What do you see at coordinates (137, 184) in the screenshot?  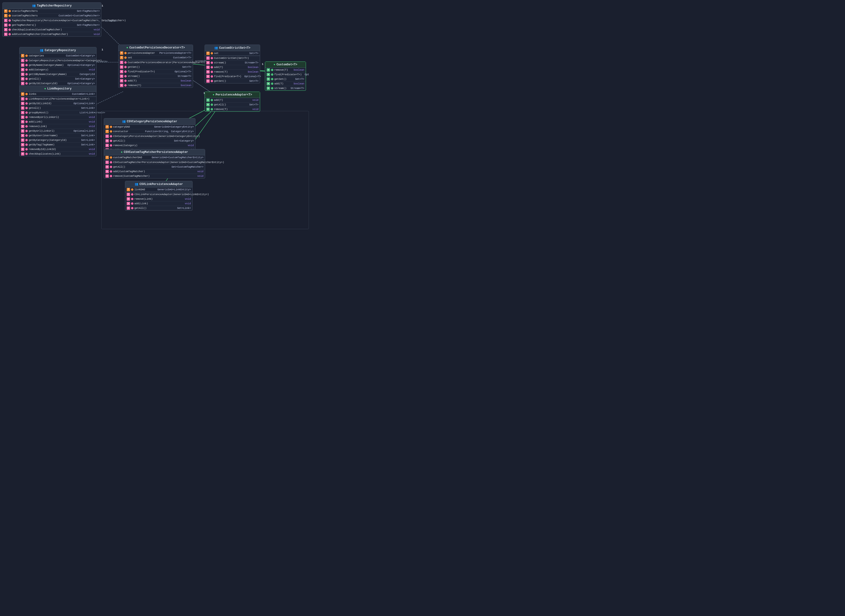 I see `people-icon-clpa: 👥` at bounding box center [137, 184].